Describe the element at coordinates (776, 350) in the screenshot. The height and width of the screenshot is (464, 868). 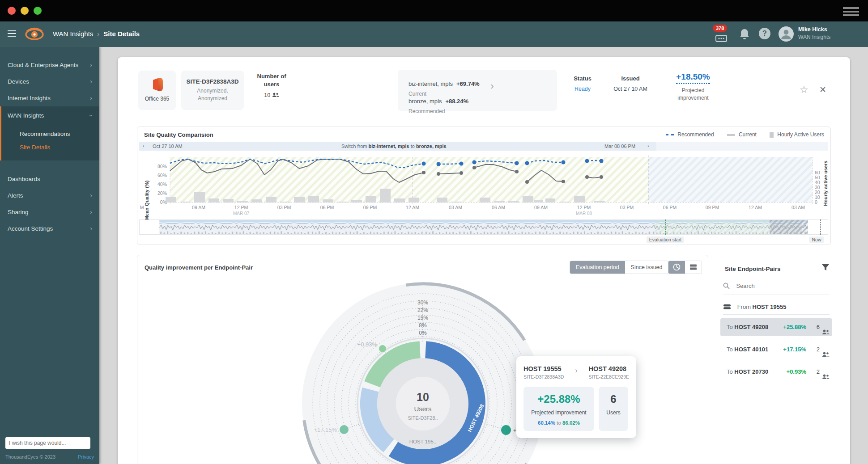
I see `endpoint-row: To HOST 40101 +17.15% 2` at that location.